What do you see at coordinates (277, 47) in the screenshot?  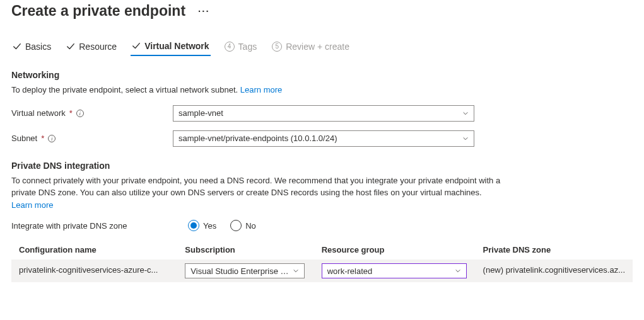 I see `step-number: 5` at bounding box center [277, 47].